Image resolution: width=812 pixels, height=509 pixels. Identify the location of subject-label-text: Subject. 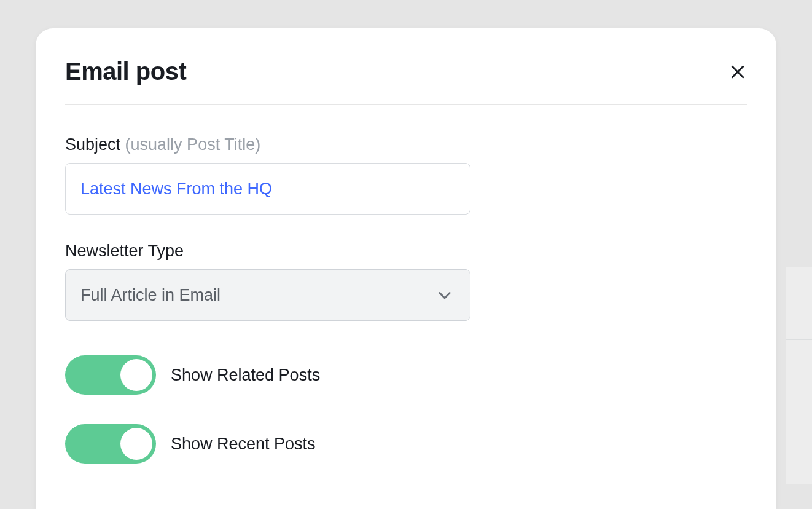
(93, 144).